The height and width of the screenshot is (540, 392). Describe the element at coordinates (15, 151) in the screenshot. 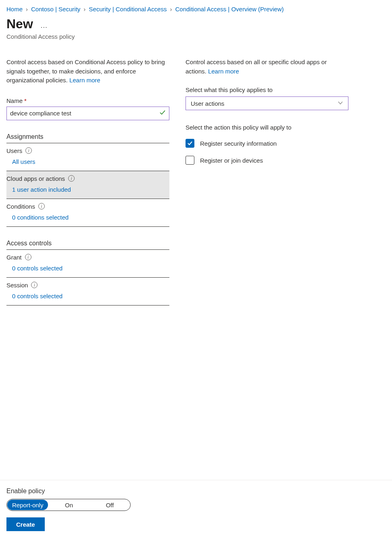

I see `users-label: Users` at that location.